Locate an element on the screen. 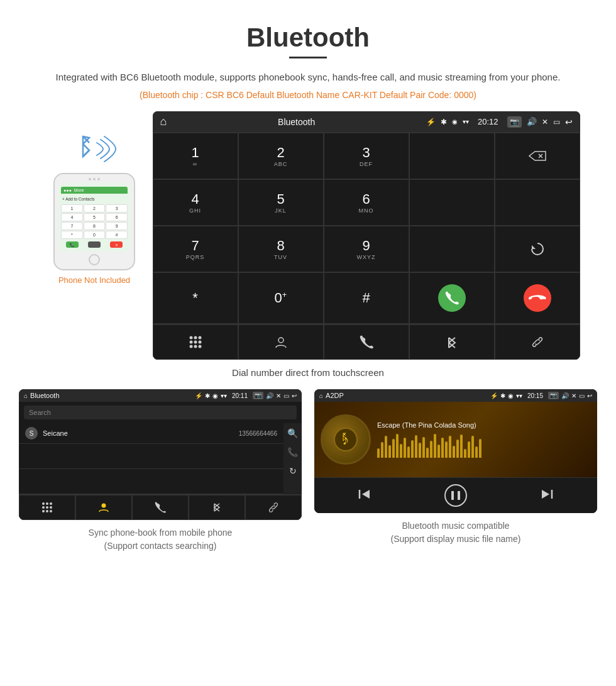  dial-key-7: 7PQRS is located at coordinates (195, 249).